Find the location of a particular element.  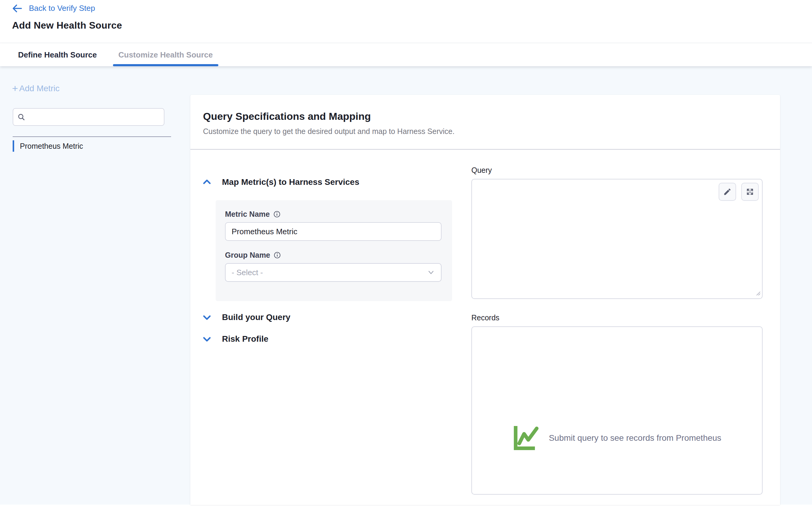

expand-query-button is located at coordinates (750, 192).